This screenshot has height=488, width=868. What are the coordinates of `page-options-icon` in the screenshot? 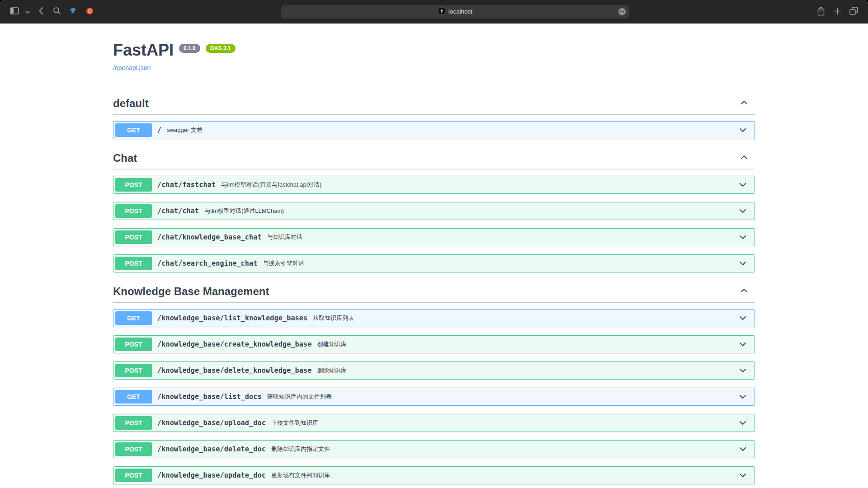 It's located at (622, 13).